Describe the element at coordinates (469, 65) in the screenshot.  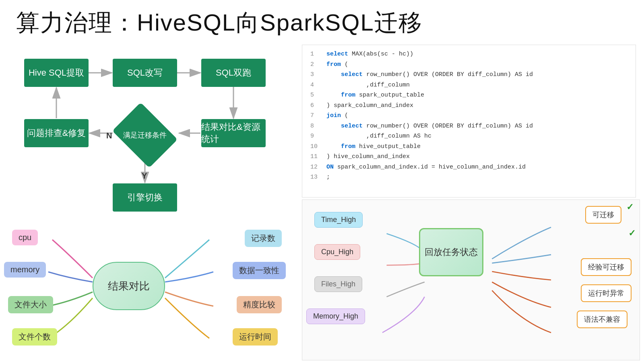
I see `code-line-2: 2 from (` at that location.